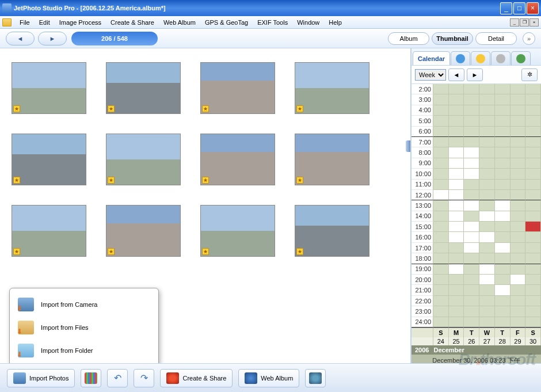 The width and height of the screenshot is (541, 392). I want to click on close-button: ×, so click(533, 8).